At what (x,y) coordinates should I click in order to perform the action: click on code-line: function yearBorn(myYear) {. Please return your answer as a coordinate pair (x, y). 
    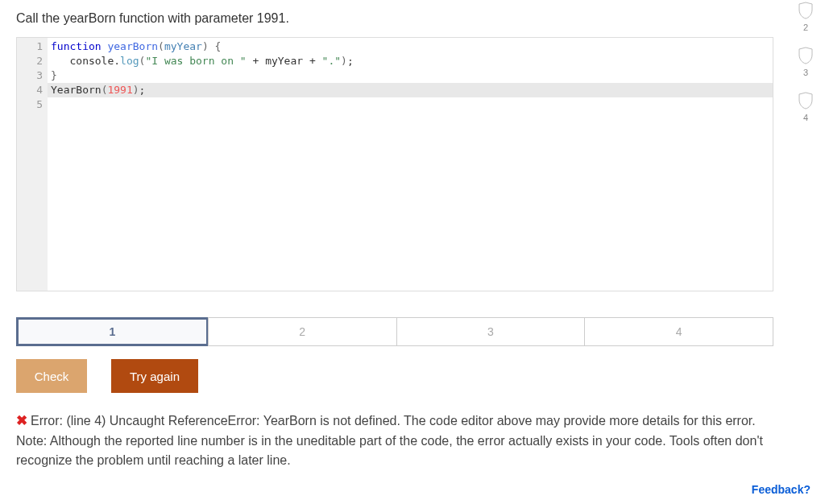
    Looking at the image, I should click on (412, 47).